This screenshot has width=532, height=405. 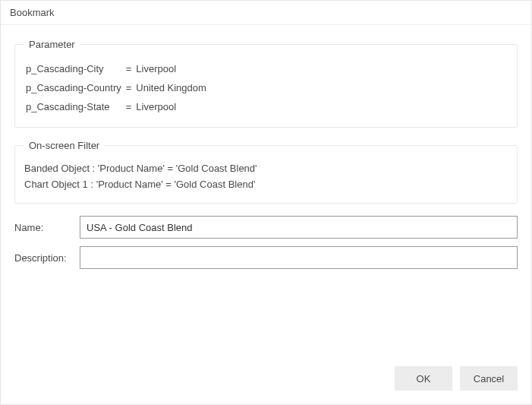 What do you see at coordinates (266, 13) in the screenshot?
I see `dialog-title: Bookmark` at bounding box center [266, 13].